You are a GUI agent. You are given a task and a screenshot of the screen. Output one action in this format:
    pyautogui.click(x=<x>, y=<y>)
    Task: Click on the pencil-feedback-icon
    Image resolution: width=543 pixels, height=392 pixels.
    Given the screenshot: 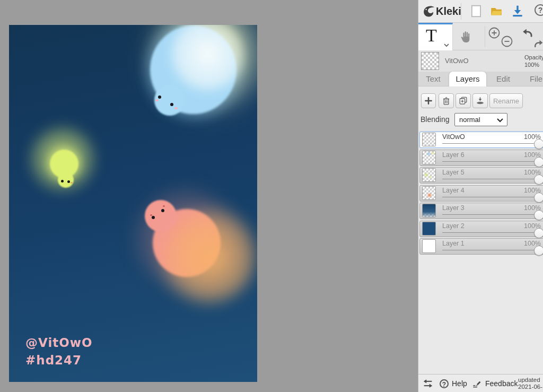 What is the action you would take?
    pyautogui.click(x=477, y=384)
    